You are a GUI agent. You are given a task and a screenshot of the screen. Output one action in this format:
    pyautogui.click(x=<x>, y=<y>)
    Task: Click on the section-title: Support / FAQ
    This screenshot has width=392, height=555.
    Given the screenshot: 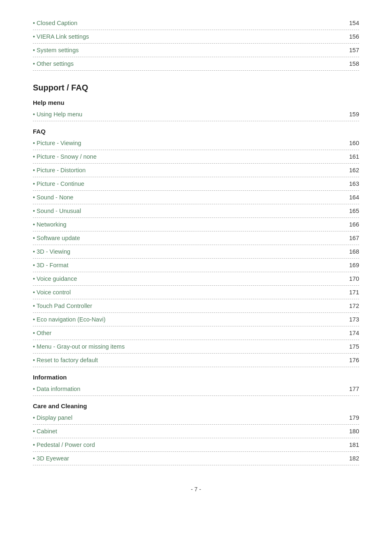 What is the action you would take?
    pyautogui.click(x=196, y=88)
    